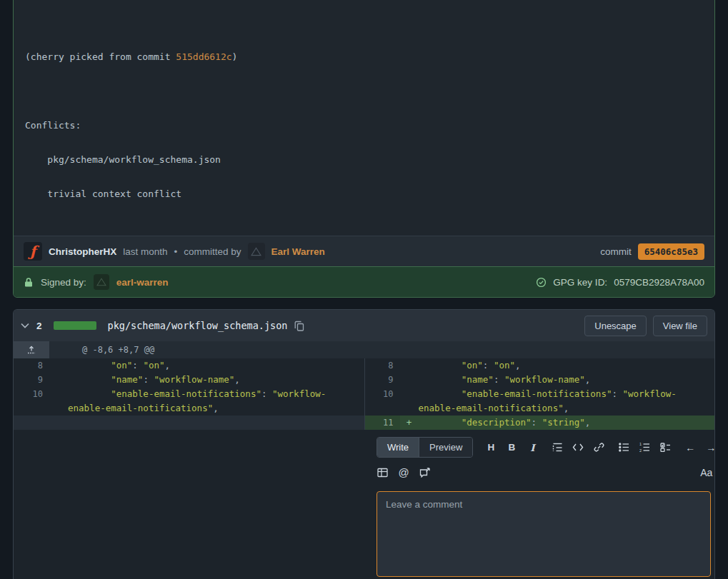  Describe the element at coordinates (364, 251) in the screenshot. I see `commit-author-row: ƒ ChristopherHX last month • committed b…` at that location.